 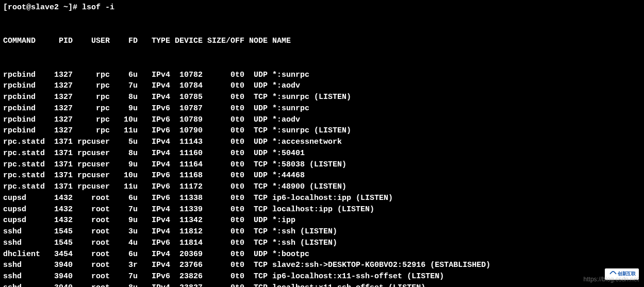 What do you see at coordinates (322, 41) in the screenshot?
I see `table-header-row: COMMAND PID USER FD TYPE DEVICE SIZE/OFF…` at bounding box center [322, 41].